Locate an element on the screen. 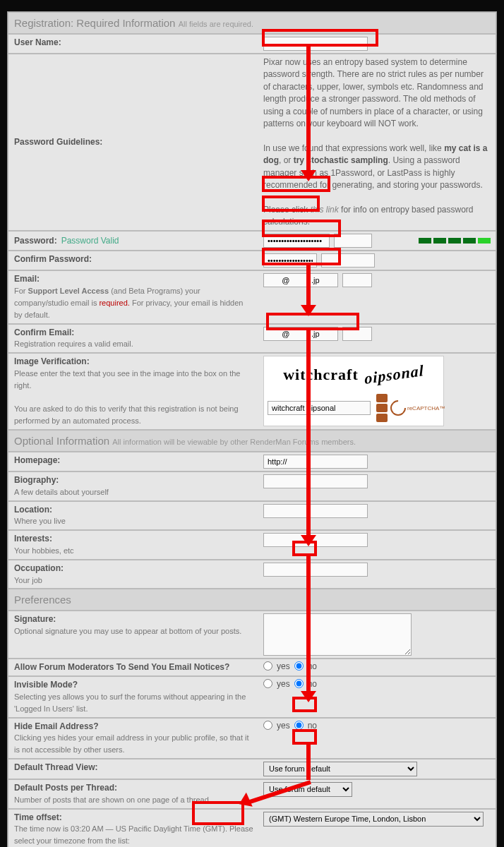  required-header: Registration: Required Information All f… is located at coordinates (252, 23).